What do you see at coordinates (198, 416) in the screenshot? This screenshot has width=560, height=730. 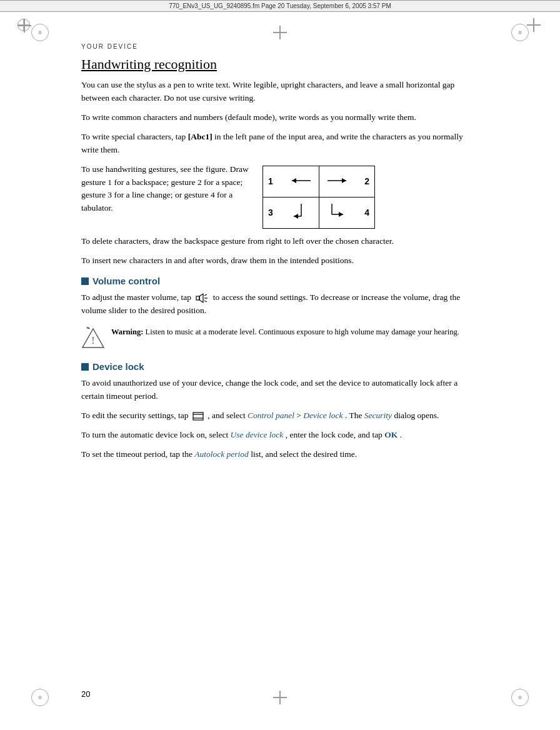 I see `settings-icon` at bounding box center [198, 416].